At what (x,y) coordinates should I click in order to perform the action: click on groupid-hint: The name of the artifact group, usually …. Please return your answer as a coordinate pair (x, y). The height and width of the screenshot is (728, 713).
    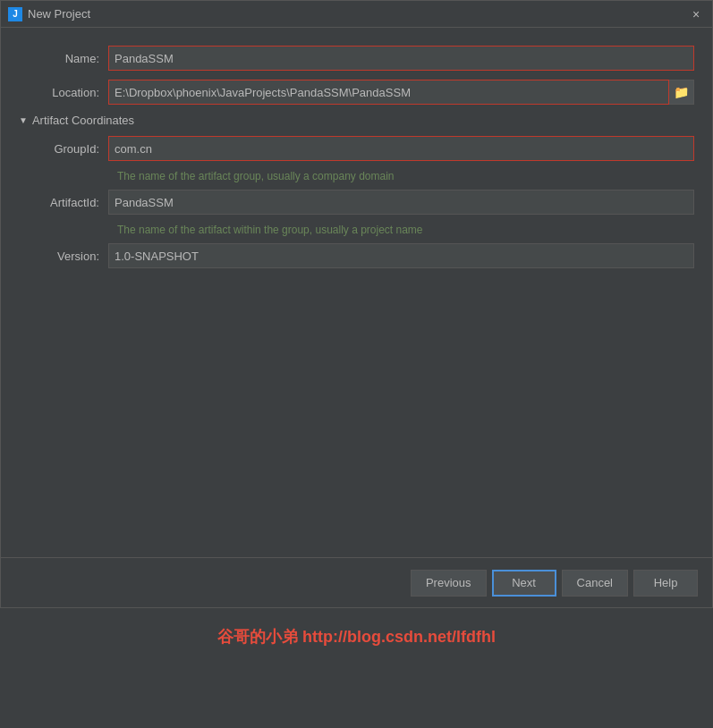
    Looking at the image, I should click on (406, 176).